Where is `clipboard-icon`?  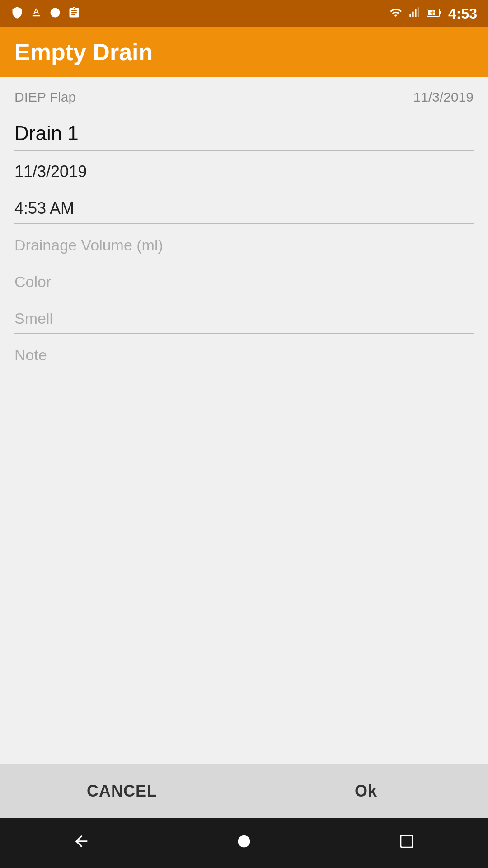
clipboard-icon is located at coordinates (74, 14).